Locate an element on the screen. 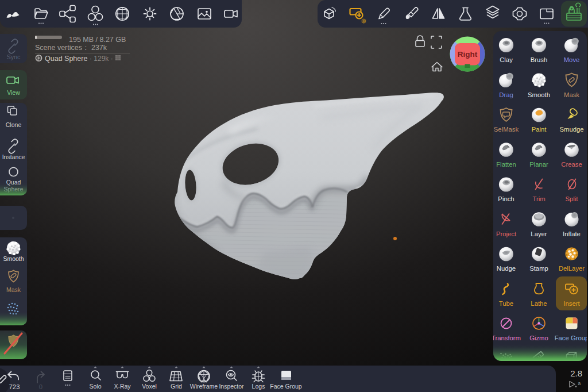 The width and height of the screenshot is (588, 392). svg-text: Smudge is located at coordinates (571, 129).